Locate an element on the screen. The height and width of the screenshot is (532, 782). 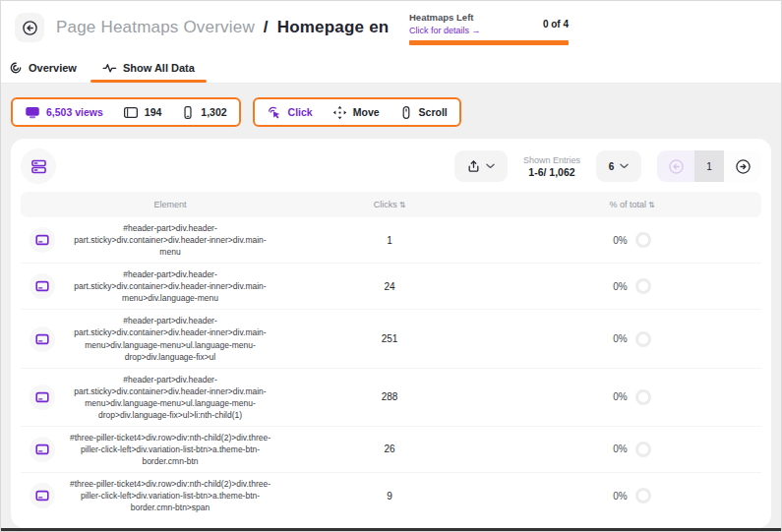
device-filter-tablet: 194 is located at coordinates (143, 112).